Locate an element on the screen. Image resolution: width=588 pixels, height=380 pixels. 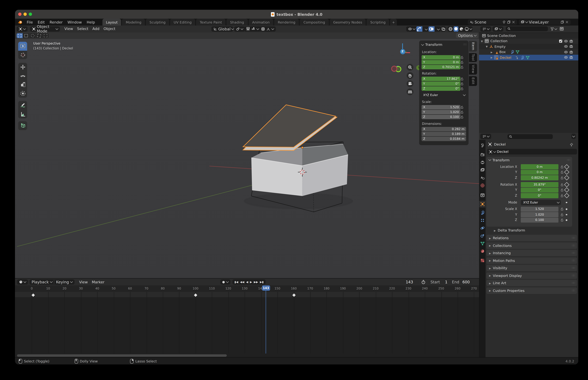
tab-uv-editing: UV Editing is located at coordinates (183, 22).